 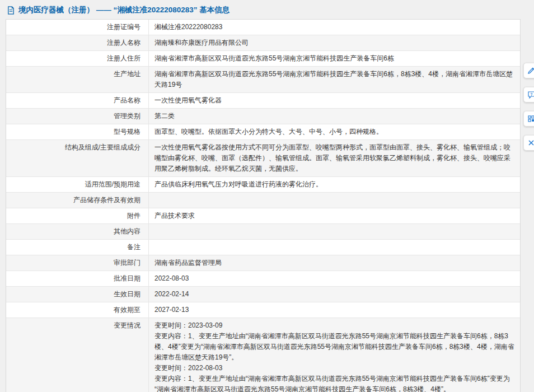 I want to click on table-row: 产品名称 一次性使用氧气雾化器, so click(x=263, y=101).